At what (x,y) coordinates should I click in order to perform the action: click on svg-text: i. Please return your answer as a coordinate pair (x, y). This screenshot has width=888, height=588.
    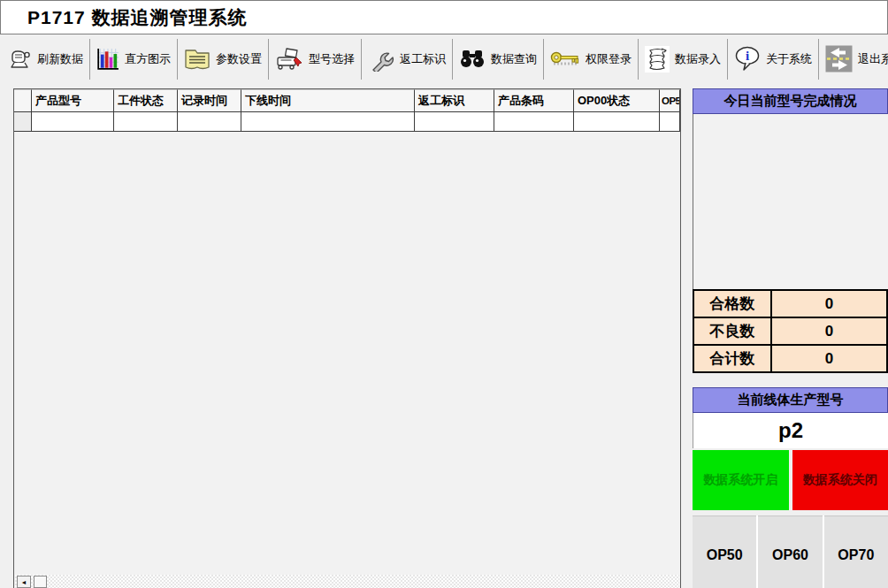
    Looking at the image, I should click on (747, 56).